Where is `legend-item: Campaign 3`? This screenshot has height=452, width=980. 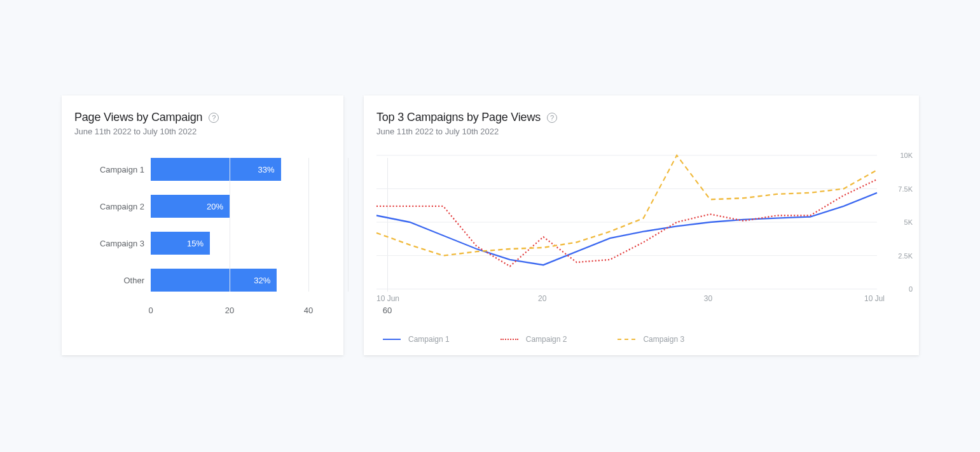
legend-item: Campaign 3 is located at coordinates (651, 339).